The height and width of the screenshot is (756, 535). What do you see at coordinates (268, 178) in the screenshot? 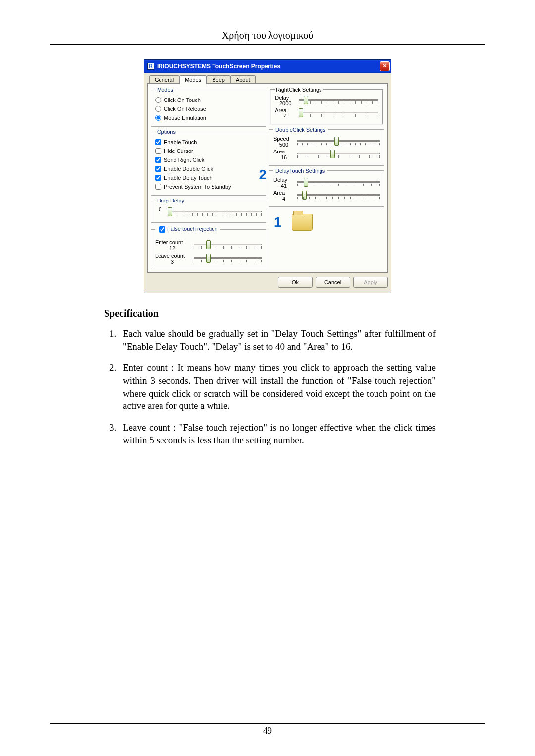
I see `tab-panel-modes: Modes Click On Touch Click On Release Mo…` at bounding box center [268, 178].